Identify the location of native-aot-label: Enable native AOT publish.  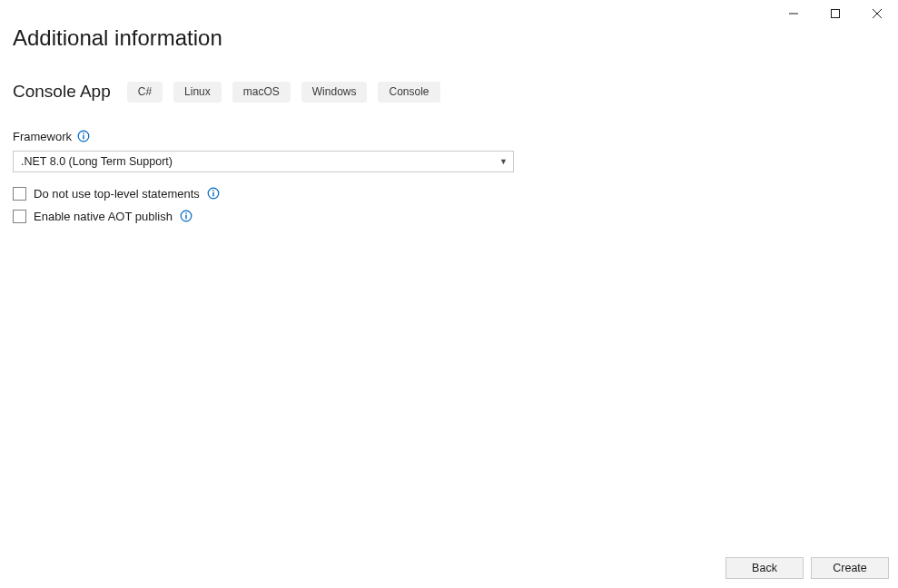
(104, 216).